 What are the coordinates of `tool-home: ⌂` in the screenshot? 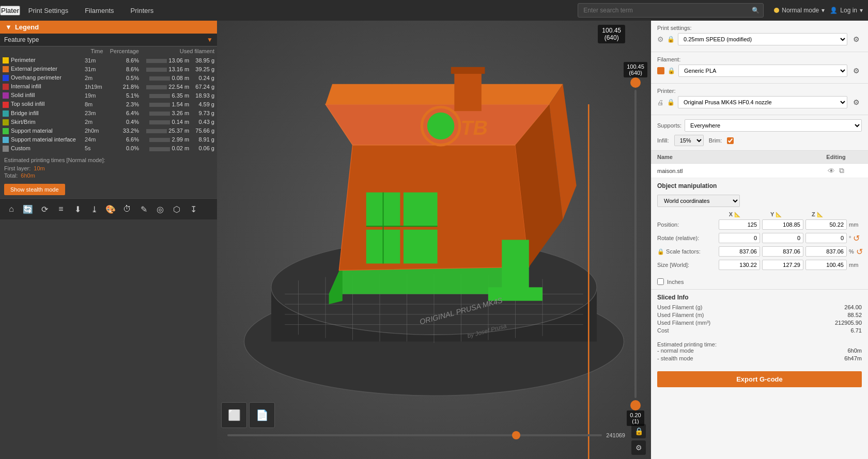 It's located at (11, 209).